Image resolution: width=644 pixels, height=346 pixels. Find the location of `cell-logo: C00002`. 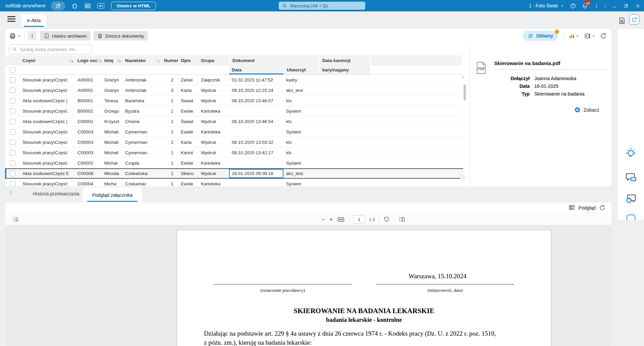

cell-logo: C00002 is located at coordinates (88, 163).